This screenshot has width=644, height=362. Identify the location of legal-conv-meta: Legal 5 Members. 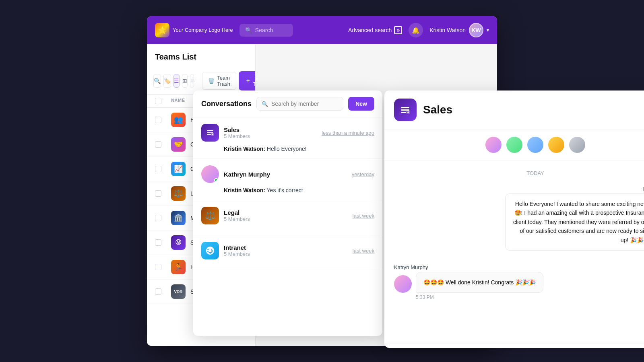
(286, 216).